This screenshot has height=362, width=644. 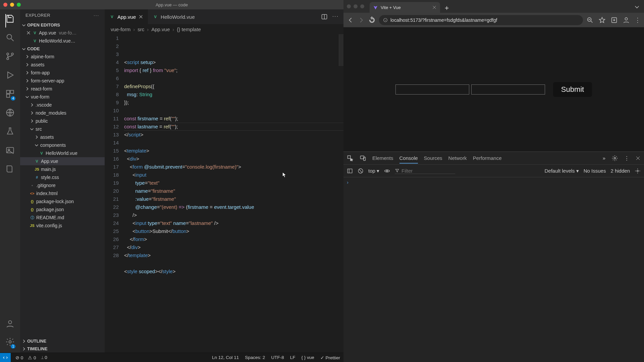 I want to click on status-ports: ⟂ 0, so click(x=44, y=357).